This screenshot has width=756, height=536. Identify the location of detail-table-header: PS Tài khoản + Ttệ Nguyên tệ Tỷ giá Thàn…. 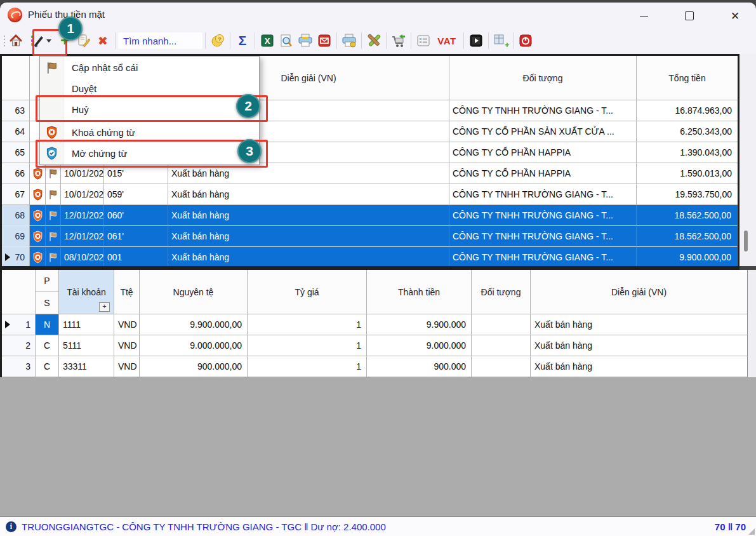
(375, 292).